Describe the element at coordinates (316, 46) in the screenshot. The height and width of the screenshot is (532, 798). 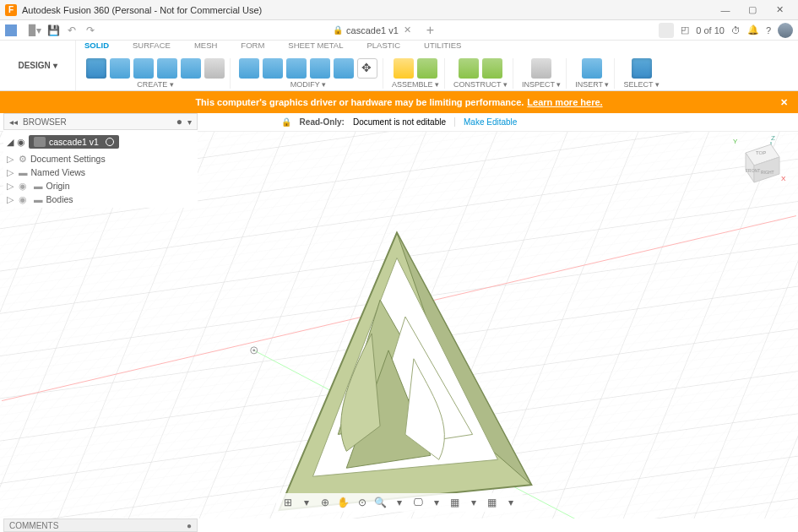
I see `tab-sheet-metal: SHEET METAL` at that location.